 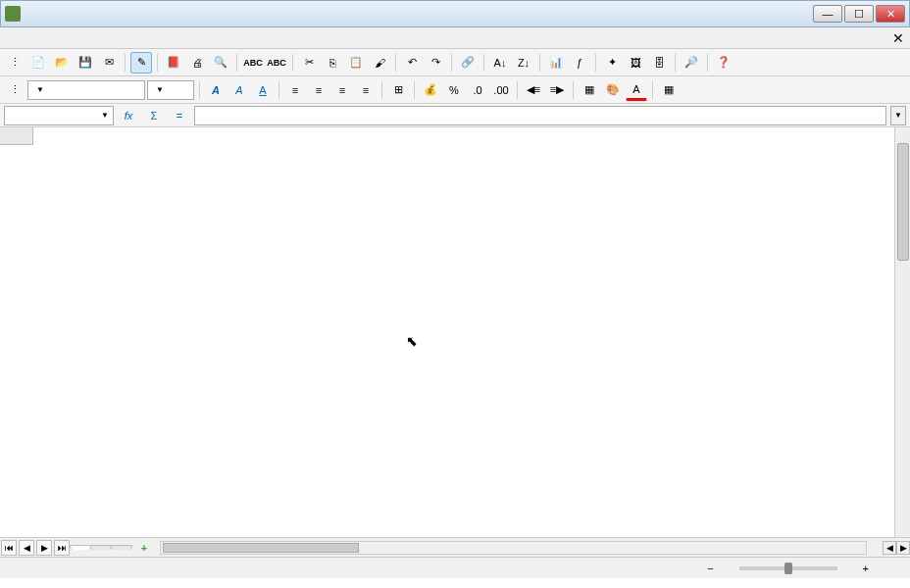 I want to click on chart-icon: 📊, so click(x=556, y=63).